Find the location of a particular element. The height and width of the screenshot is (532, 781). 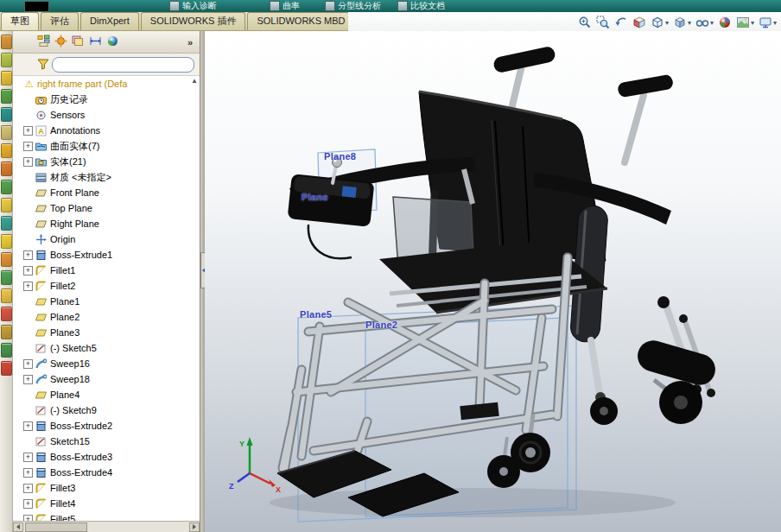

view-orientation-icon: ▾ is located at coordinates (660, 22).